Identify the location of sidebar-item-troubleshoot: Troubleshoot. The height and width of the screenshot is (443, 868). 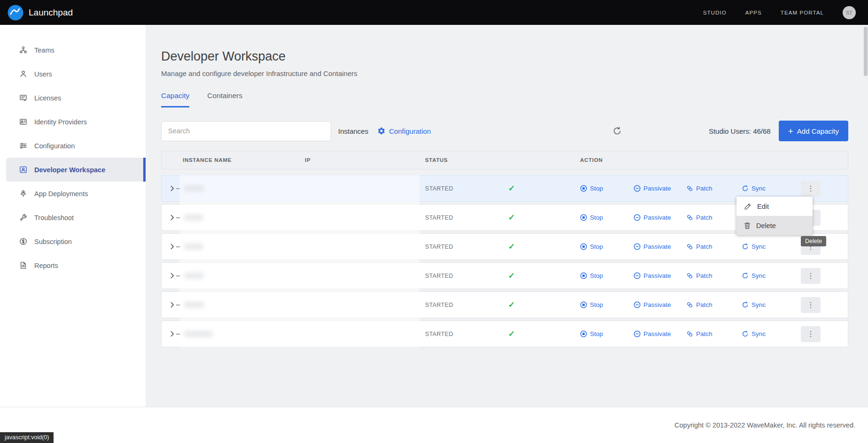
(73, 218).